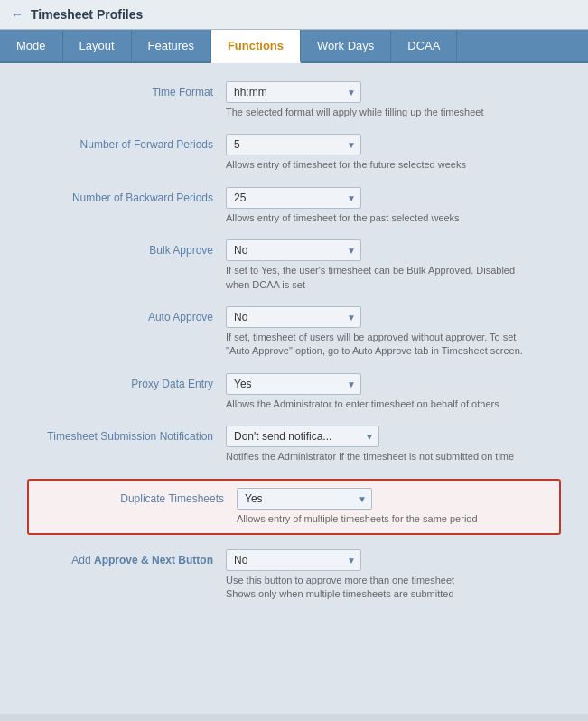 This screenshot has height=721, width=588. I want to click on time-format-hint: The selected format will apply while fil…, so click(379, 112).